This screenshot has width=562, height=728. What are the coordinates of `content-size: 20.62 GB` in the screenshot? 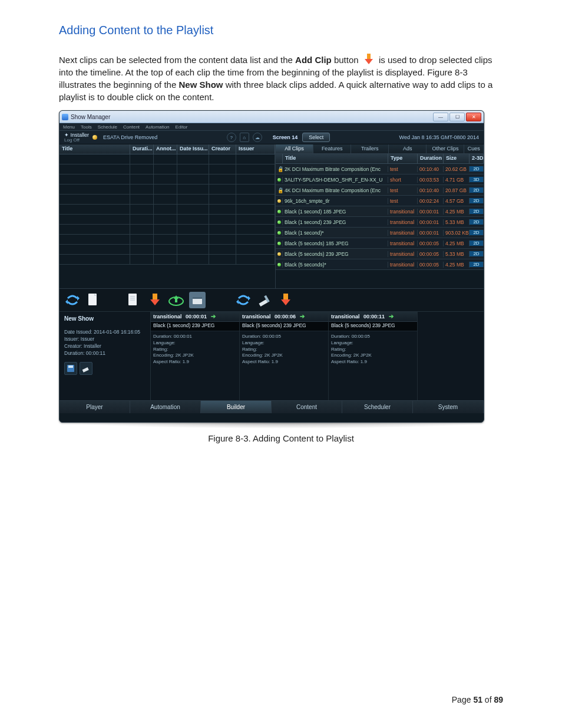 It's located at (457, 169).